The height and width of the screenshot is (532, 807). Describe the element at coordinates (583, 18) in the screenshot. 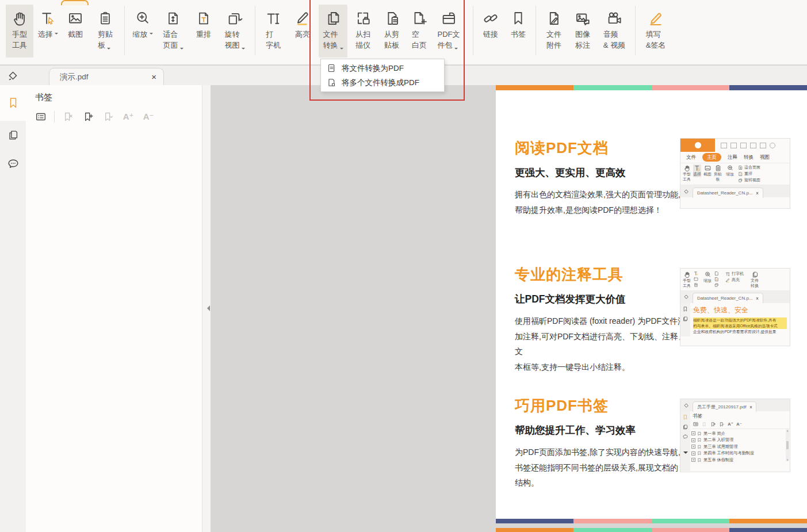

I see `image-annotation-icon` at that location.